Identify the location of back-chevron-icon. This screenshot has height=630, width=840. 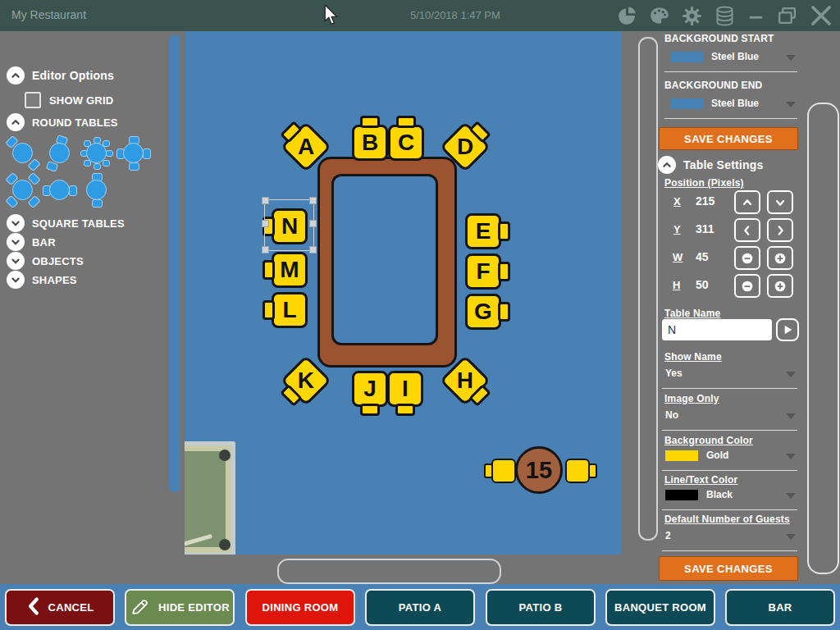
(33, 607).